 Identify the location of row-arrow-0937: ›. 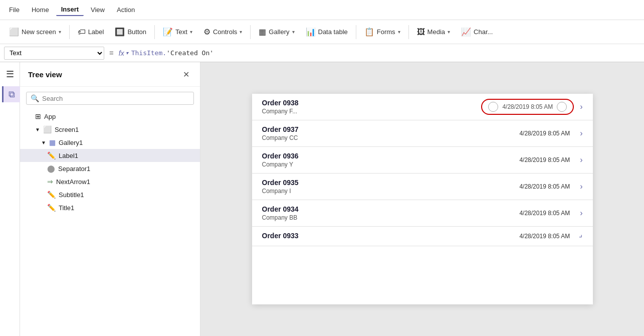
(581, 133).